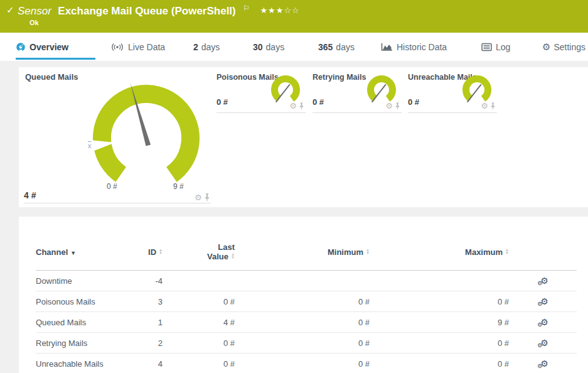 This screenshot has width=588, height=373. I want to click on radial-gauge, so click(146, 138).